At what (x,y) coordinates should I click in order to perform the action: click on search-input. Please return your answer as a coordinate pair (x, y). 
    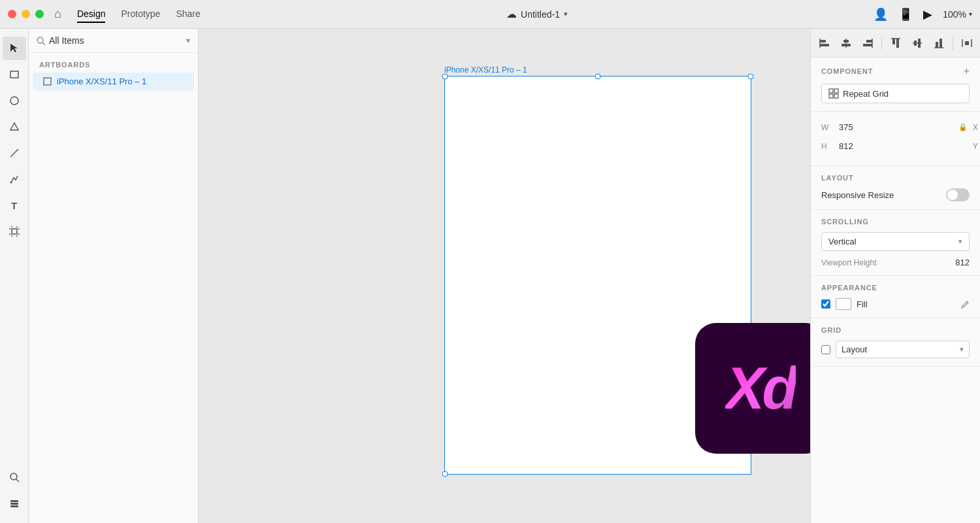
    Looking at the image, I should click on (116, 41).